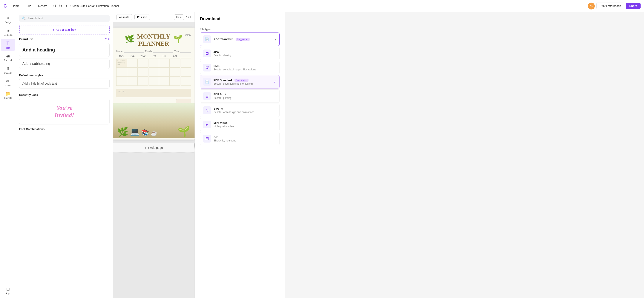 Image resolution: width=644 pixels, height=298 pixels. What do you see at coordinates (207, 68) in the screenshot?
I see `png-icon: 🖼` at bounding box center [207, 68].